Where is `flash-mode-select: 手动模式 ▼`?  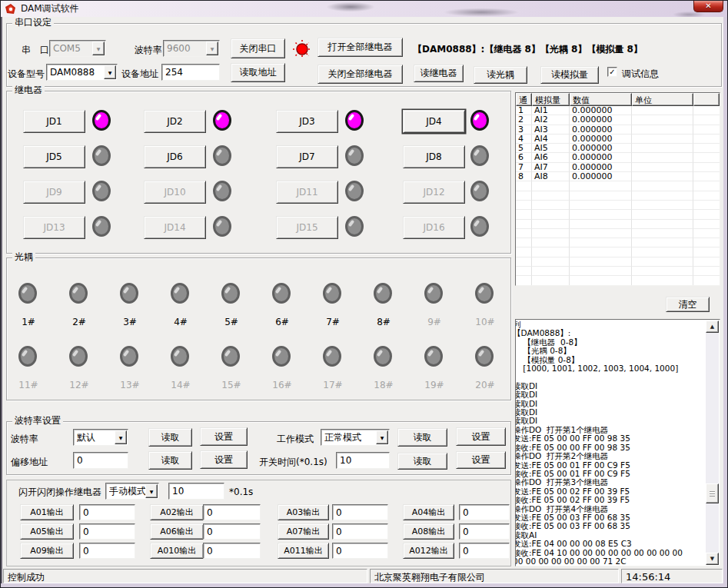
flash-mode-select: 手动模式 ▼ is located at coordinates (132, 491).